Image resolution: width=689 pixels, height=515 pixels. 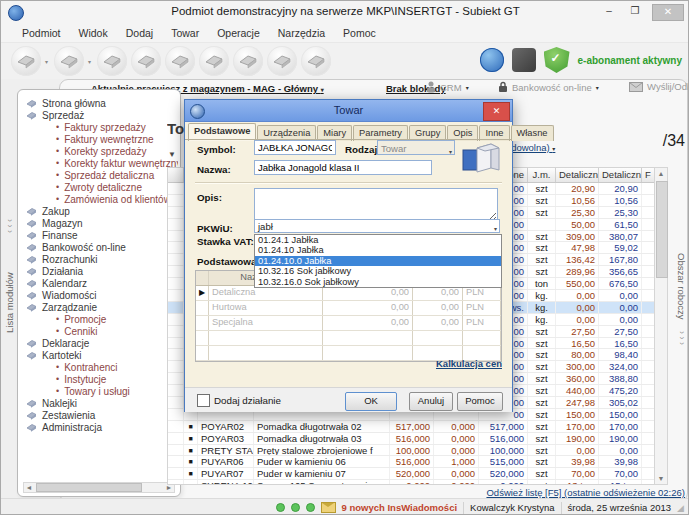 I want to click on menu-item: Pomoc, so click(x=360, y=33).